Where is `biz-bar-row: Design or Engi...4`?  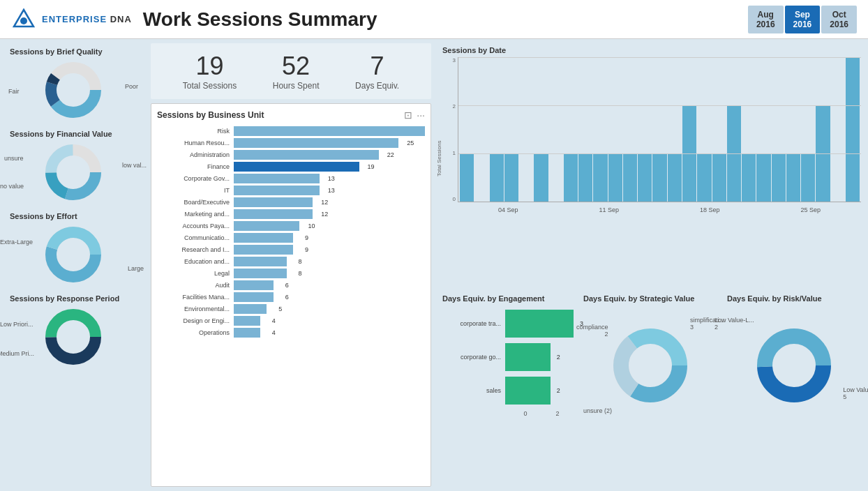
biz-bar-row: Design or Engi...4 is located at coordinates (291, 321).